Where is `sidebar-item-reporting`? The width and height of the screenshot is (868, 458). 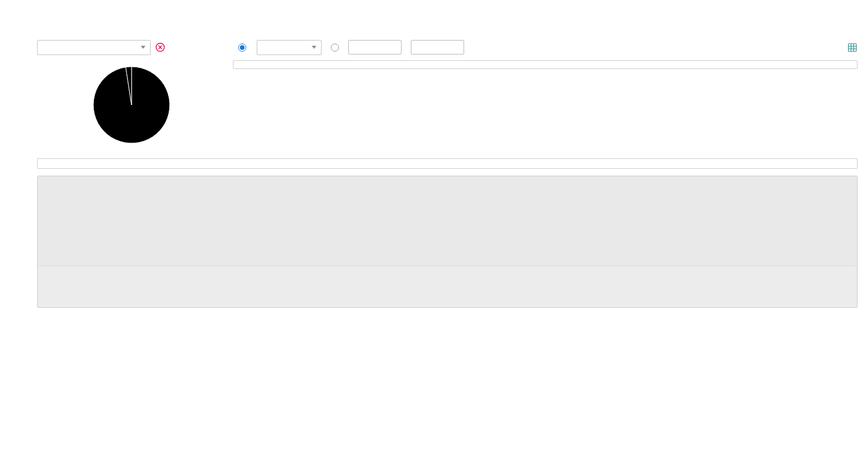 sidebar-item-reporting is located at coordinates (13, 80).